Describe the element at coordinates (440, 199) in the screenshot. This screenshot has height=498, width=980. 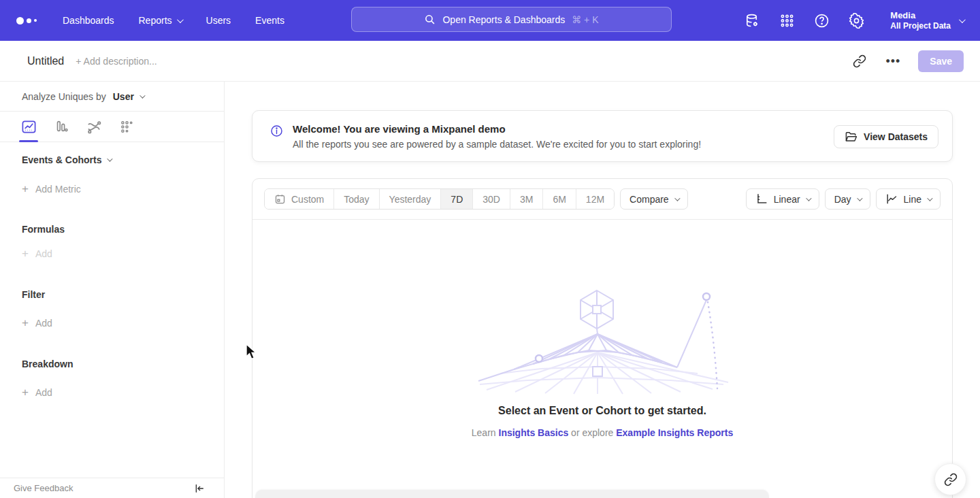
I see `date-range-control: Custom Today Yesterday 7D 30D 3M 6M 12M` at that location.